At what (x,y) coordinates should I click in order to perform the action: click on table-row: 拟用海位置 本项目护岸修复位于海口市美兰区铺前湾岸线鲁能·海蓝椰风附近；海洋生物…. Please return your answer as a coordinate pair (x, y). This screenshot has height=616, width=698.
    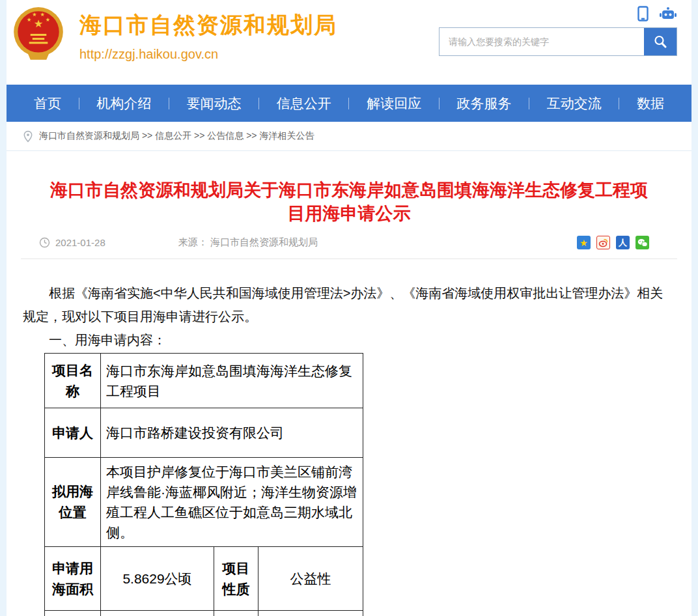
    Looking at the image, I should click on (204, 503).